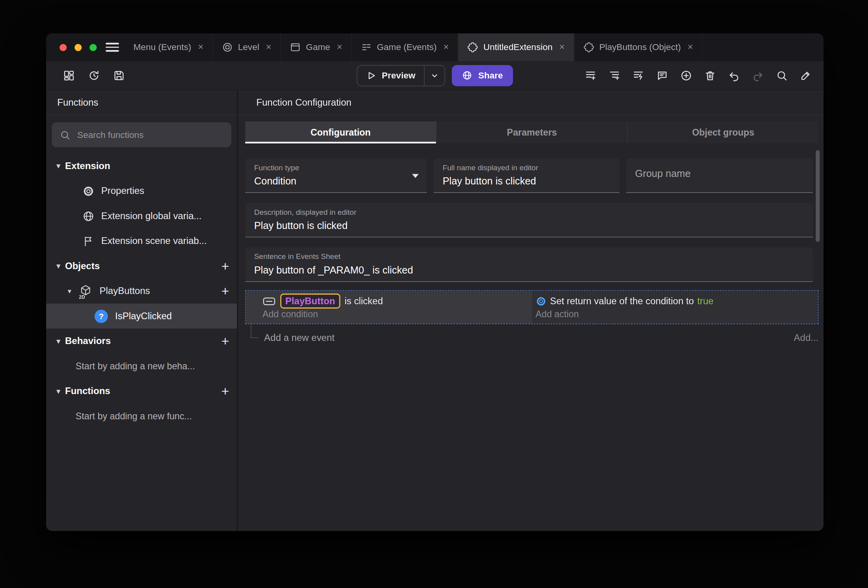 This screenshot has width=868, height=588. Describe the element at coordinates (142, 316) in the screenshot. I see `sidebar-item-isplayclicked: ? IsPlayClicked` at that location.